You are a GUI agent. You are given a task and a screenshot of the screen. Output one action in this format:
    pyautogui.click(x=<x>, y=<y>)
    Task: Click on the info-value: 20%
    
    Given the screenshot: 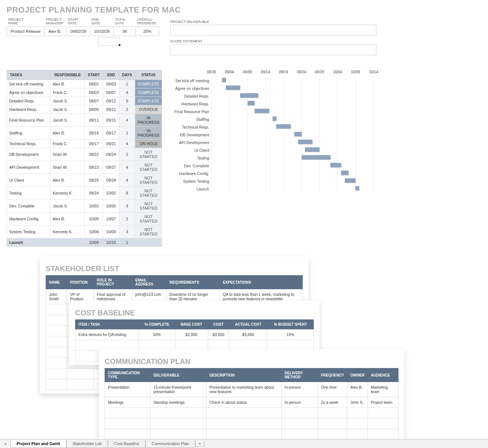 What is the action you would take?
    pyautogui.click(x=147, y=32)
    